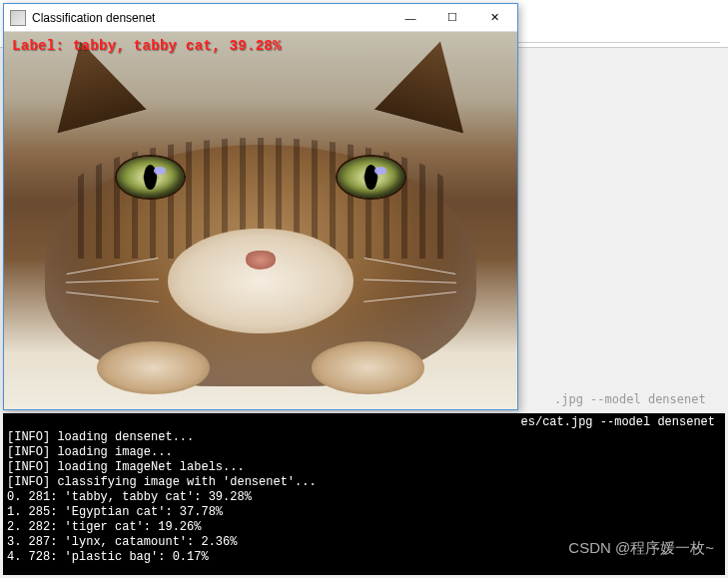 This screenshot has width=728, height=578. I want to click on prediction-label-overlay: Label: tabby, tabby cat, 39.28%, so click(147, 46).